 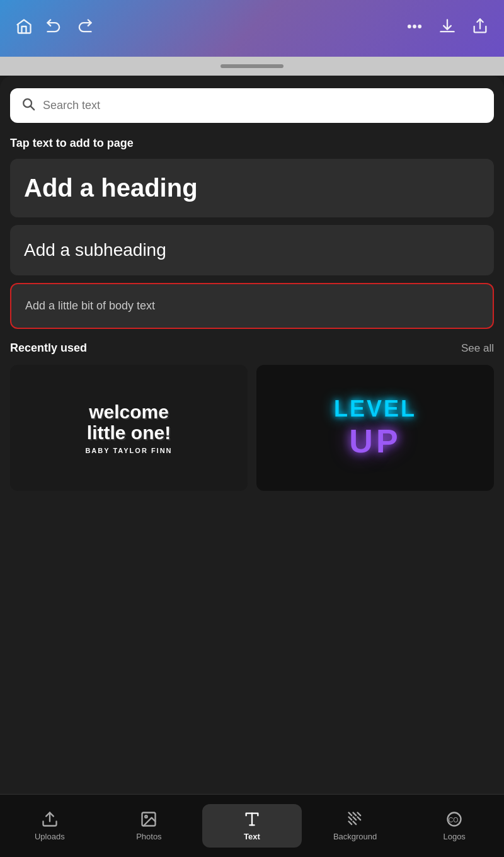 I want to click on search-icon, so click(x=28, y=106).